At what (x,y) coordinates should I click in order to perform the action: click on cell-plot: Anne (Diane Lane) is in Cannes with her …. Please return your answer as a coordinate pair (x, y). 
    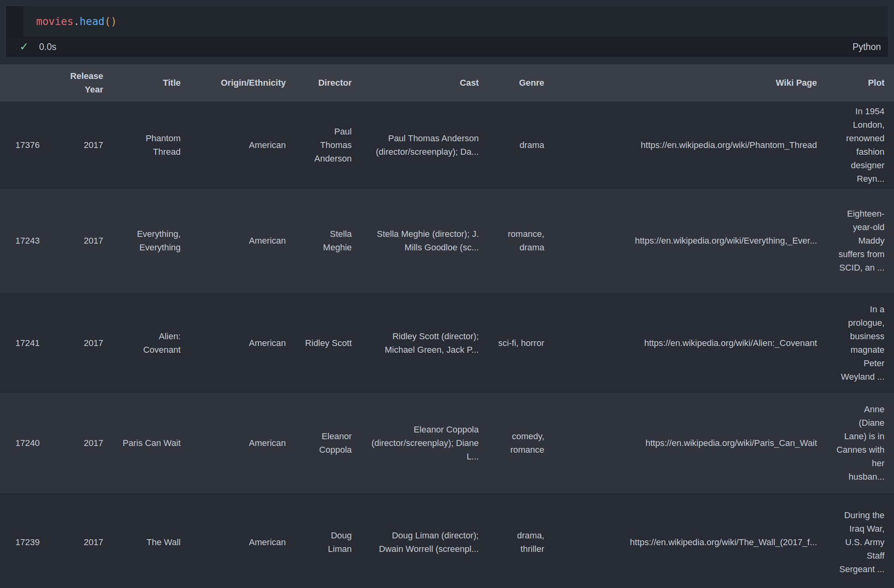
    Looking at the image, I should click on (860, 443).